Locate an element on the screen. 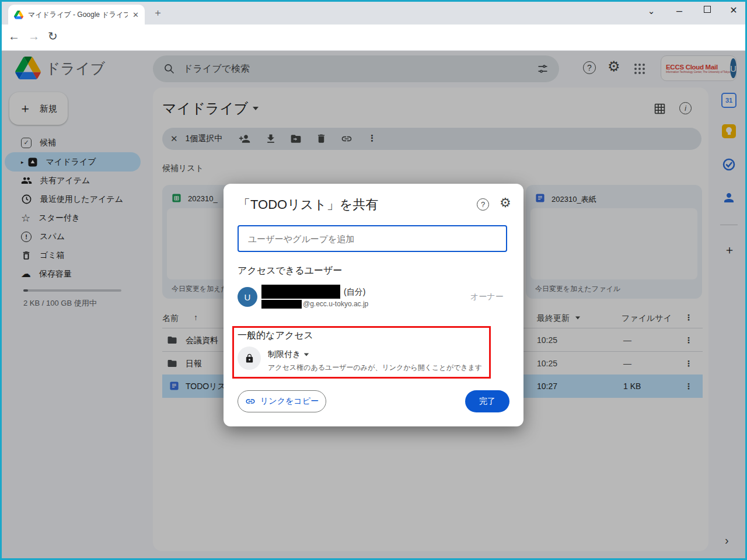 Image resolution: width=747 pixels, height=560 pixels. browser-tab-strip: マイドライブ - Google ドライブ ✕ ＋ ⌄ – ✕ is located at coordinates (374, 12).